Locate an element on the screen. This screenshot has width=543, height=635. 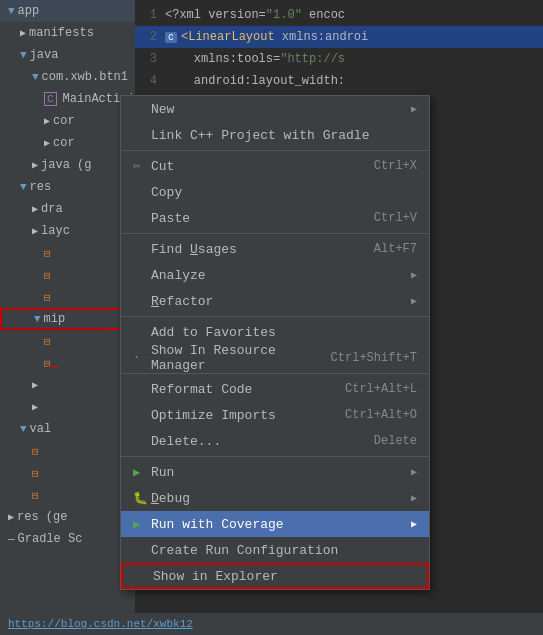
class-icon: C is located at coordinates (50, 99).